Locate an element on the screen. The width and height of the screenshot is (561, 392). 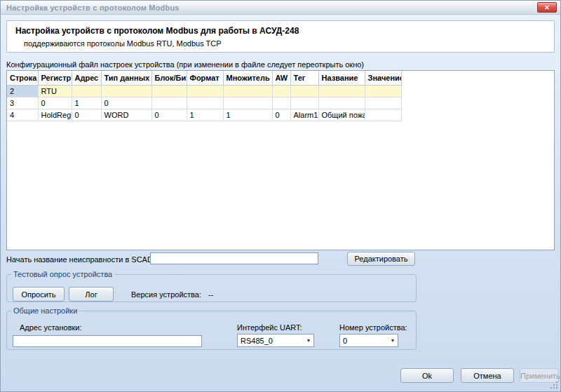
column-header: Тип данных is located at coordinates (126, 78).